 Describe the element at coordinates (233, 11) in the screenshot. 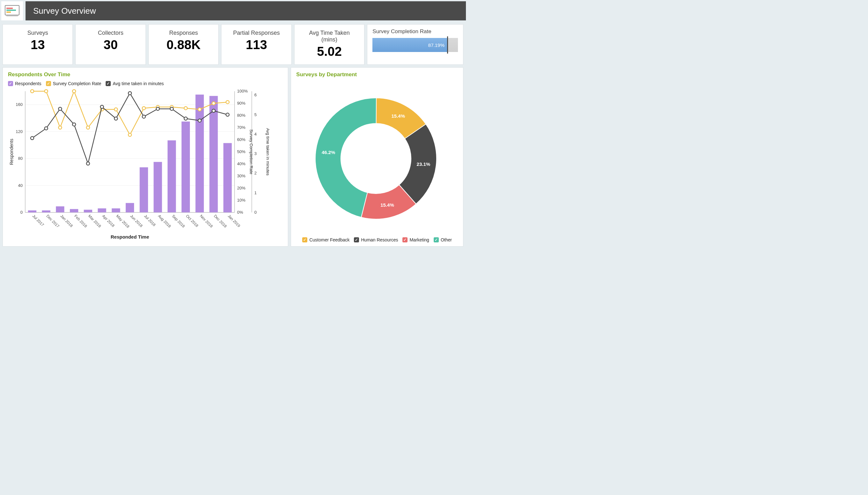

I see `header: Survey Overview` at that location.